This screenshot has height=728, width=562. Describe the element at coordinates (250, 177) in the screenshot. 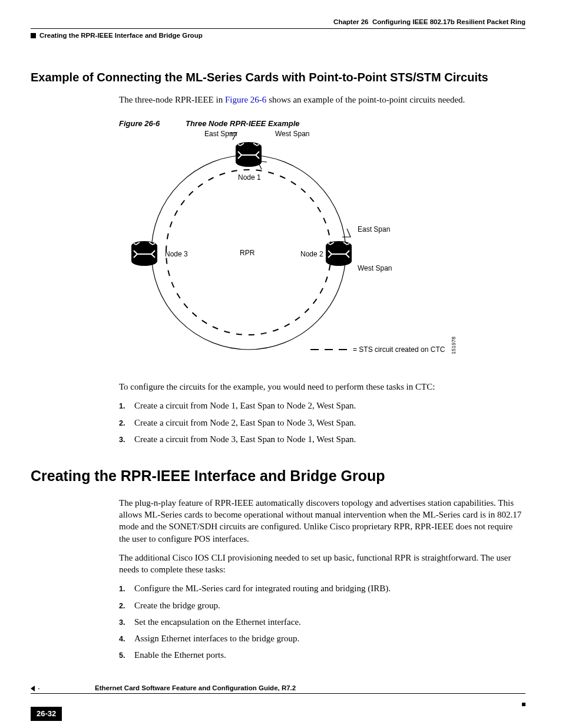

I see `label-node1: Node 1` at that location.